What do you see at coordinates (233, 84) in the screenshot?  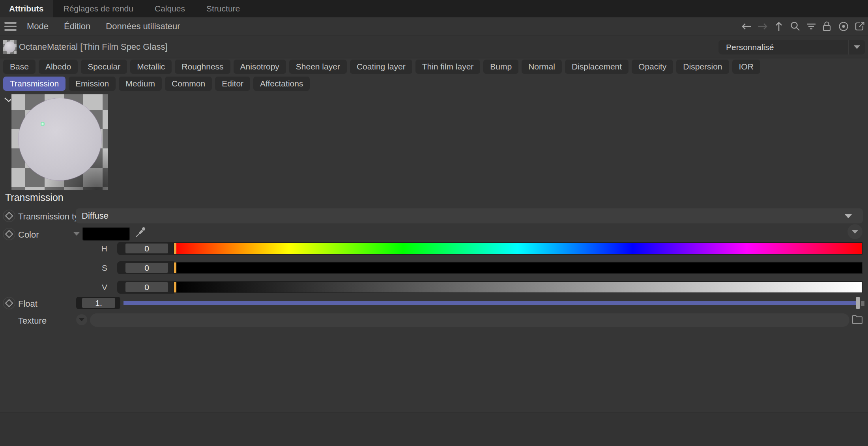 I see `channel-tab-editor: Editor` at bounding box center [233, 84].